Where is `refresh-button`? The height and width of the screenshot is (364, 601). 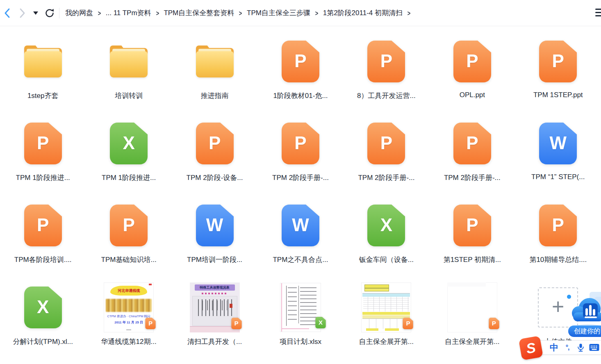 refresh-button is located at coordinates (50, 13).